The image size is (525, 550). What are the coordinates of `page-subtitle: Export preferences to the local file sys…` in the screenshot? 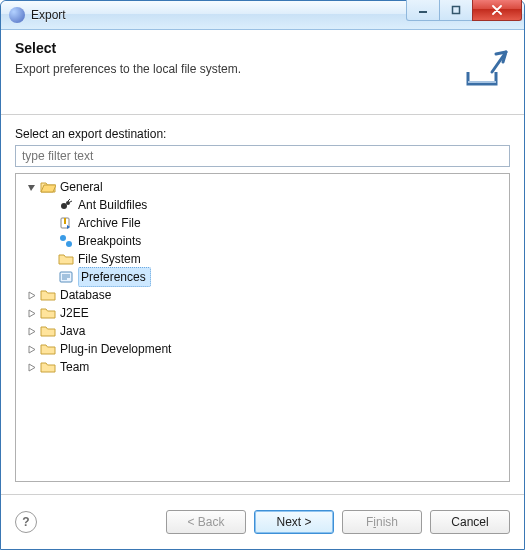 It's located at (262, 69).